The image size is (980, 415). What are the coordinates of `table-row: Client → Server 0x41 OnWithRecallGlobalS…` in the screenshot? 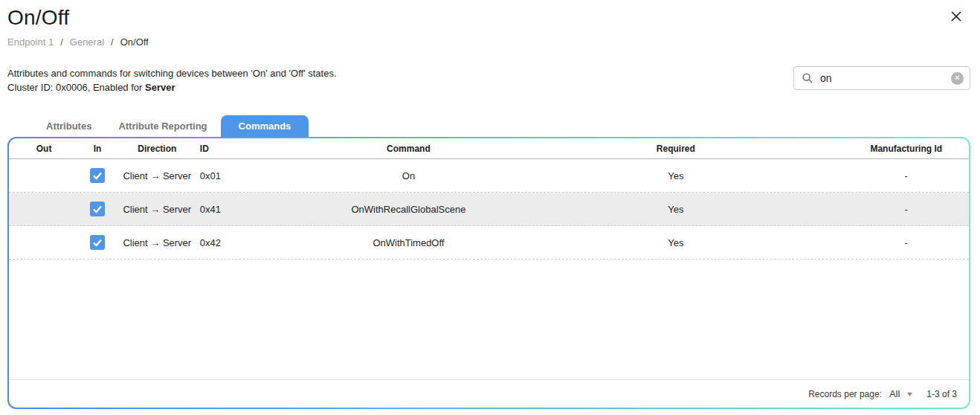 It's located at (489, 210).